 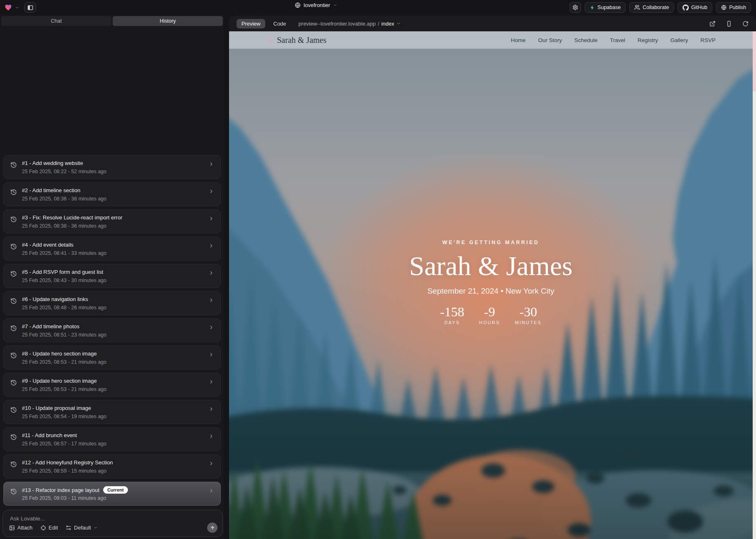 What do you see at coordinates (491, 291) in the screenshot?
I see `hero-date-line: September 21, 2024 • New York City` at bounding box center [491, 291].